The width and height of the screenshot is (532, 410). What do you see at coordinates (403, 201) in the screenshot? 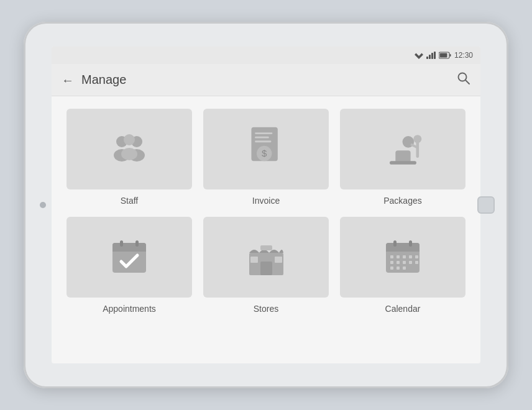
I see `grid-label-packages: Packages` at bounding box center [403, 201].